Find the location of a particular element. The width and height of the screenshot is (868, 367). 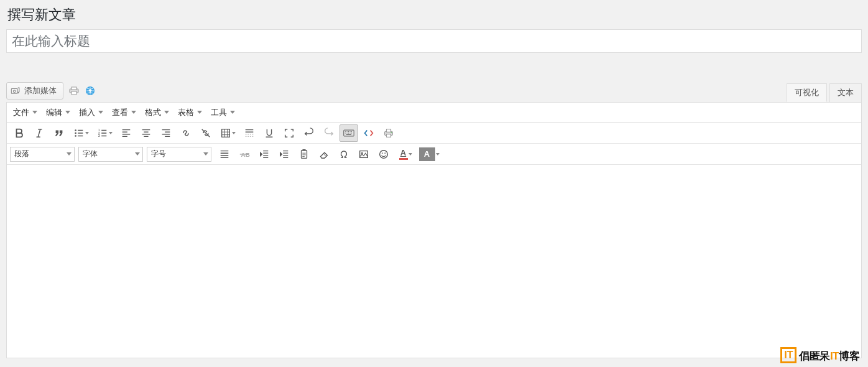

indent-button is located at coordinates (284, 154).